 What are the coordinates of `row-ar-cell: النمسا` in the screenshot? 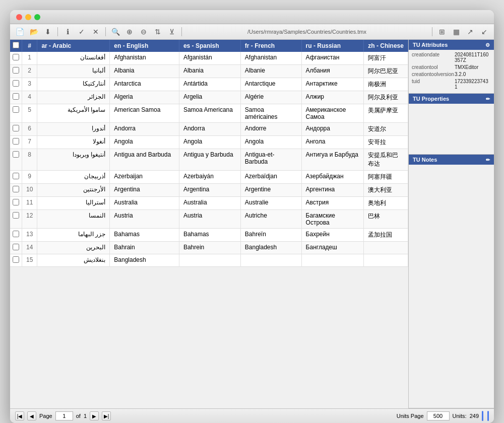 It's located at (74, 220).